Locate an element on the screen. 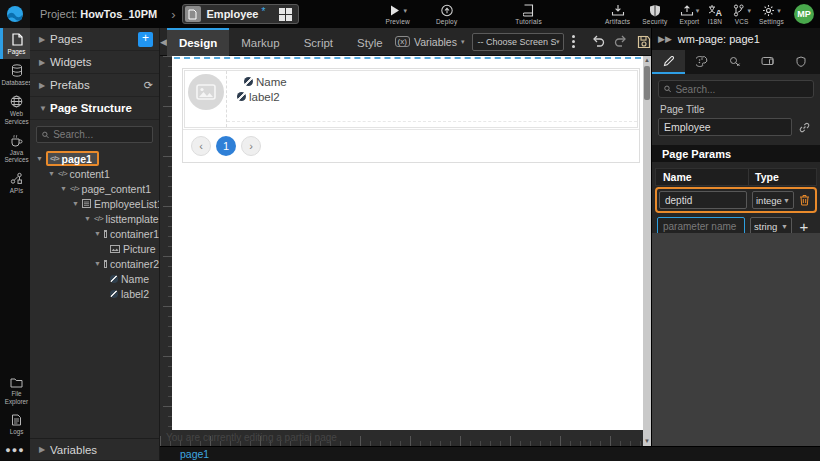 Image resolution: width=820 pixels, height=461 pixels. unsaved-marker: * is located at coordinates (263, 12).